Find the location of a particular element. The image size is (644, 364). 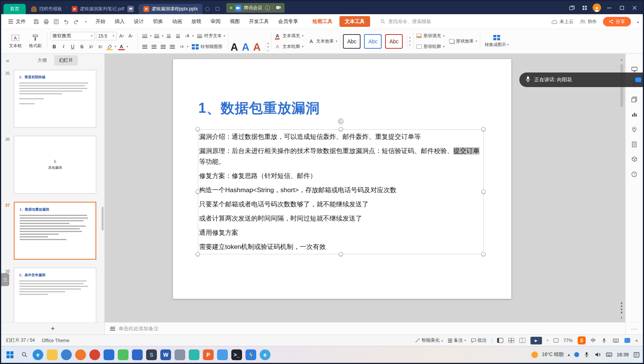

slide-thumbnail-37-selected: 37 1、数据包重放漏洞 is located at coordinates (53, 231).